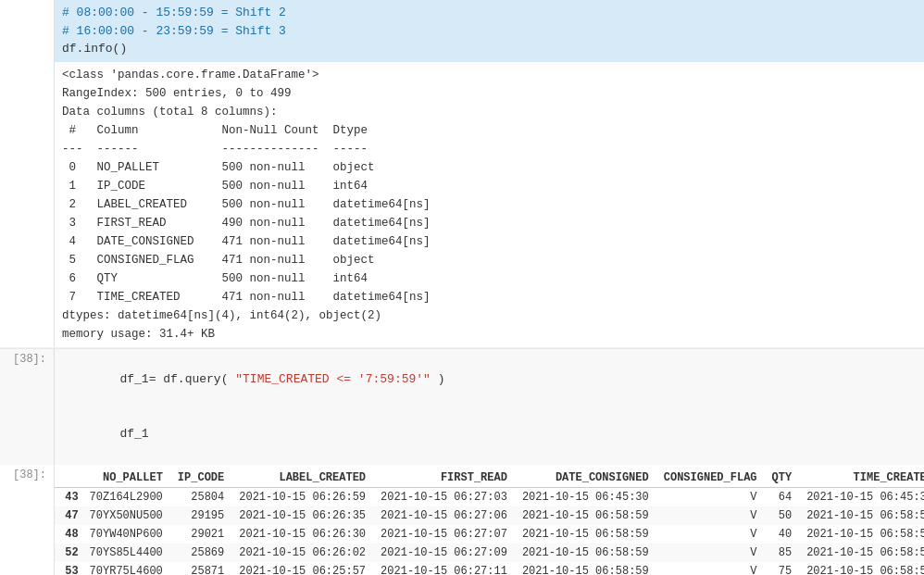 The height and width of the screenshot is (575, 924). What do you see at coordinates (489, 380) in the screenshot?
I see `query-code-line: df_1= df.query( "TIME_CREATED <= '7:59:5…` at bounding box center [489, 380].